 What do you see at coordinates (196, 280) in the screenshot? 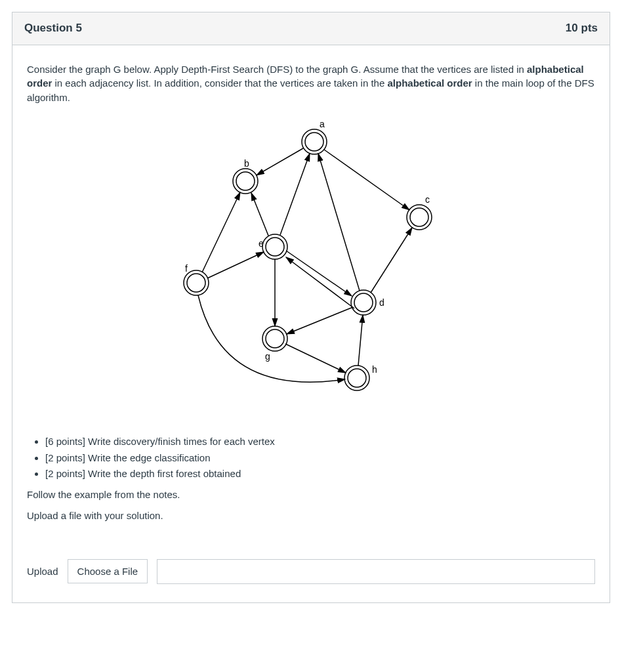
I see `node-f: f` at bounding box center [196, 280].